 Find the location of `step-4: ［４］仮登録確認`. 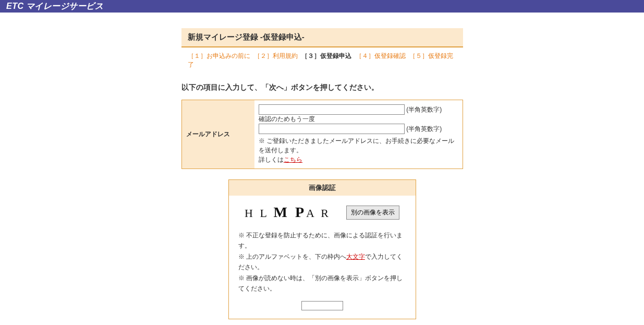

step-4: ［４］仮登録確認 is located at coordinates (381, 56).